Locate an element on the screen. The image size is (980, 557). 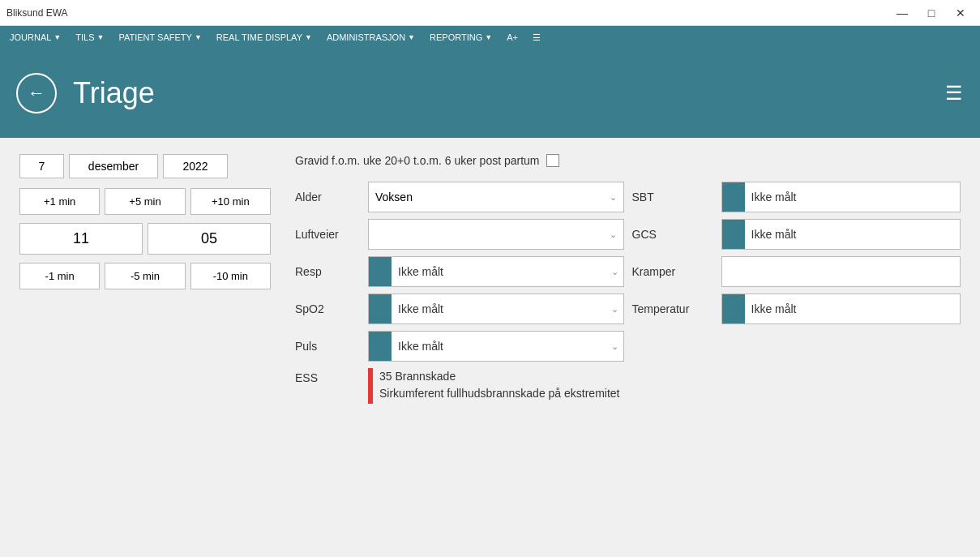
time-plus-row: +1 min +5 min +10 min is located at coordinates (145, 201).